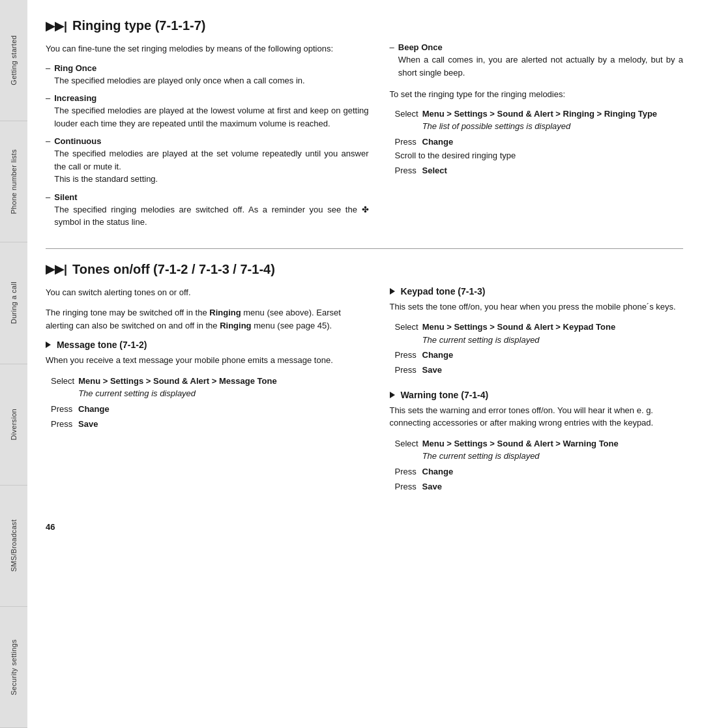  Describe the element at coordinates (438, 355) in the screenshot. I see `keypad-press-change-value: Change` at that location.